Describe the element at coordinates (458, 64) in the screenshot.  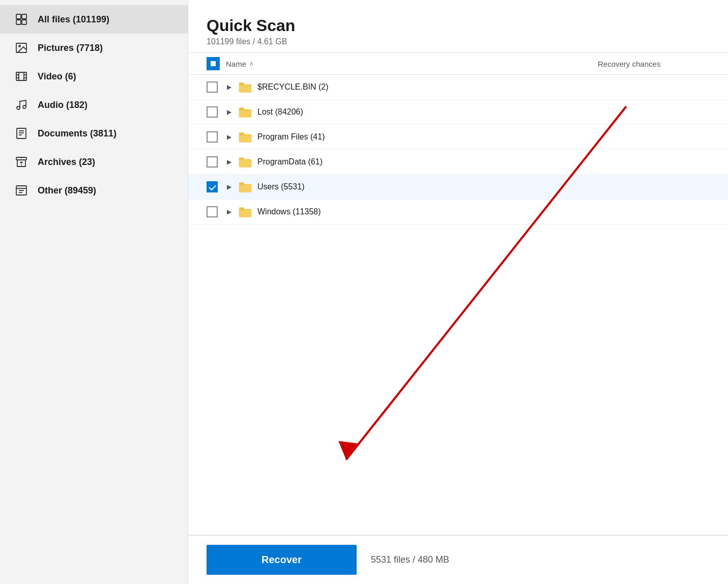
I see `file-list-header: Name ∧ Recovery chances` at that location.